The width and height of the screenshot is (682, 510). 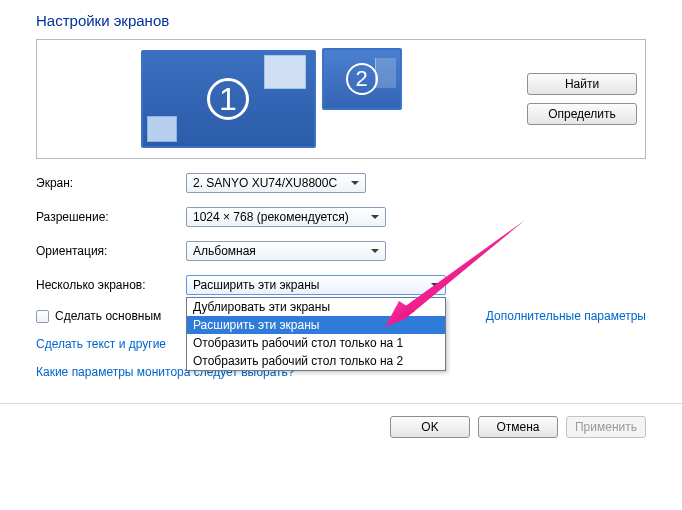 What do you see at coordinates (582, 114) in the screenshot?
I see `detect-button: Определить` at bounding box center [582, 114].